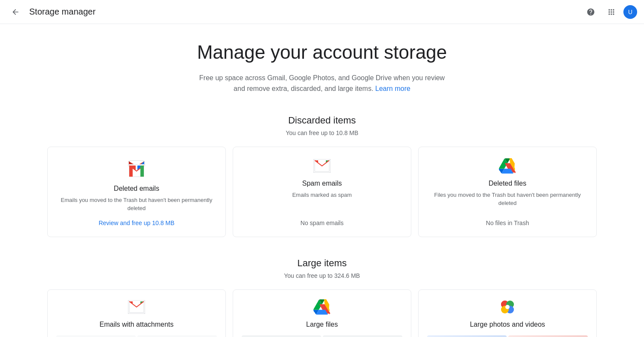 The image size is (644, 337). Describe the element at coordinates (322, 263) in the screenshot. I see `large-title: Large items` at that location.